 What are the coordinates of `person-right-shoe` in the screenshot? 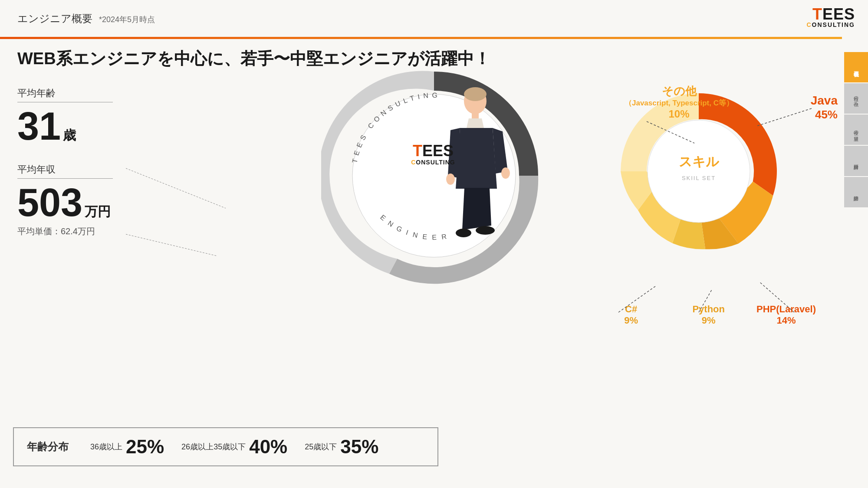 It's located at (485, 230).